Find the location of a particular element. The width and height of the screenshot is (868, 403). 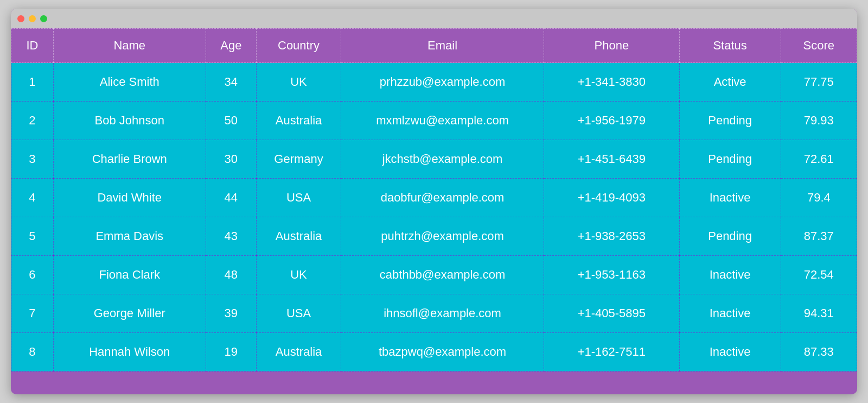

cell-score: 79.4 is located at coordinates (819, 198).